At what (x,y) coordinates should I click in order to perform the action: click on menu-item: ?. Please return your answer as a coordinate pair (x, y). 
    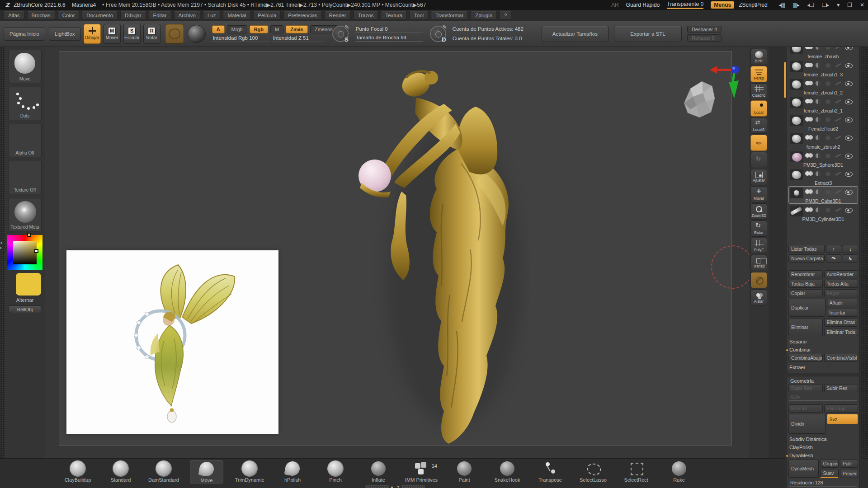
    Looking at the image, I should click on (505, 15).